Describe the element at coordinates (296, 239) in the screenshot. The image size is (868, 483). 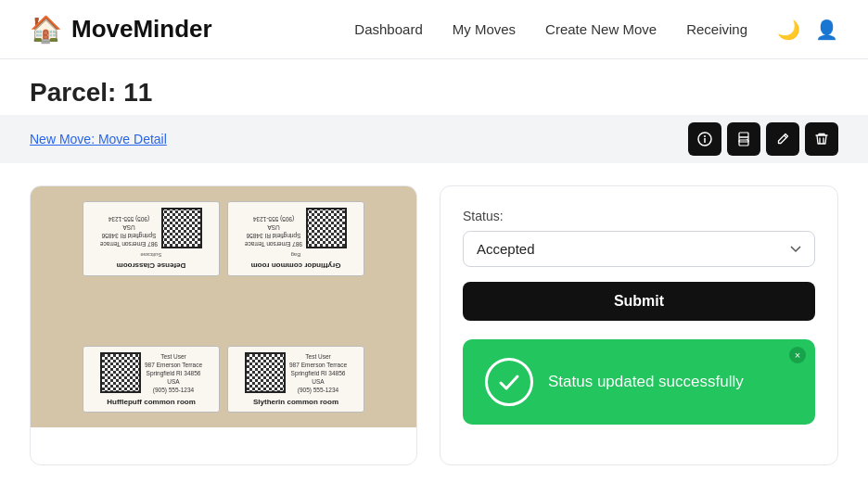
I see `label-gryffindor: Gryffindor common room Bag 987 Emerson T…` at that location.